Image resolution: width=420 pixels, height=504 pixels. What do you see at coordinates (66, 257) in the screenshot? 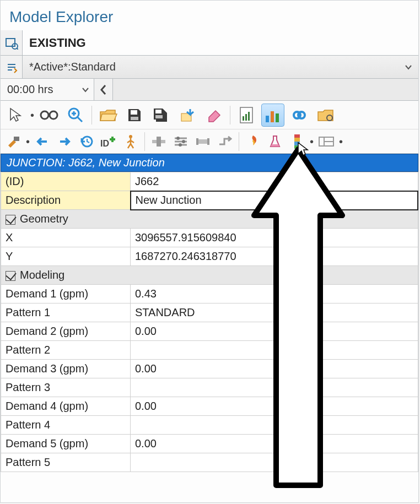
I see `label-y: Y` at bounding box center [66, 257].